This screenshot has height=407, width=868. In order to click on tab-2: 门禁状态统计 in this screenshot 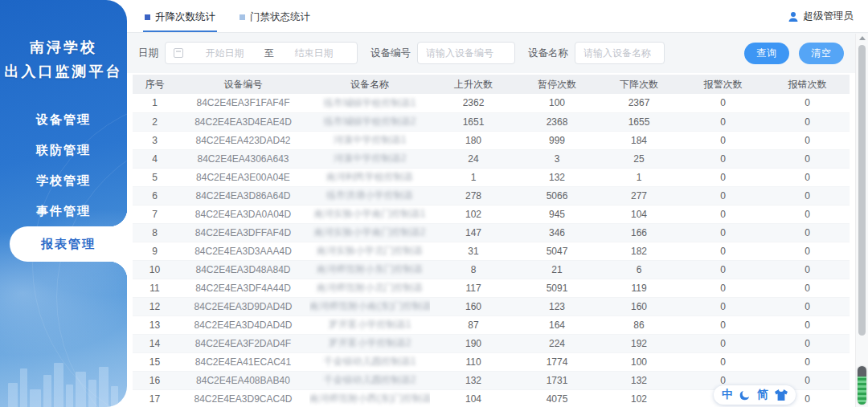, I will do `click(275, 21)`.